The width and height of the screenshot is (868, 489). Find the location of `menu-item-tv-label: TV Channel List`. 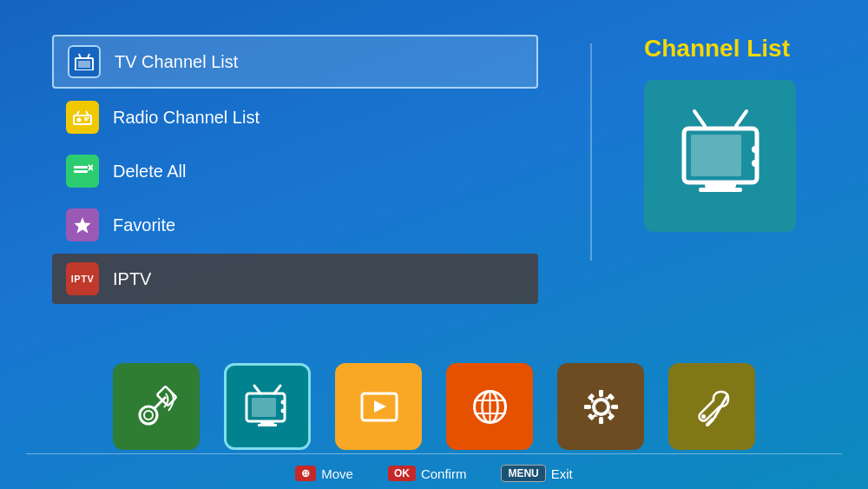

menu-item-tv-label: TV Channel List is located at coordinates (176, 63).